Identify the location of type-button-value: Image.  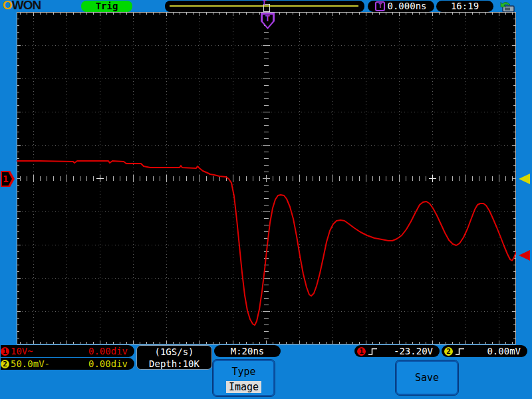
(243, 387).